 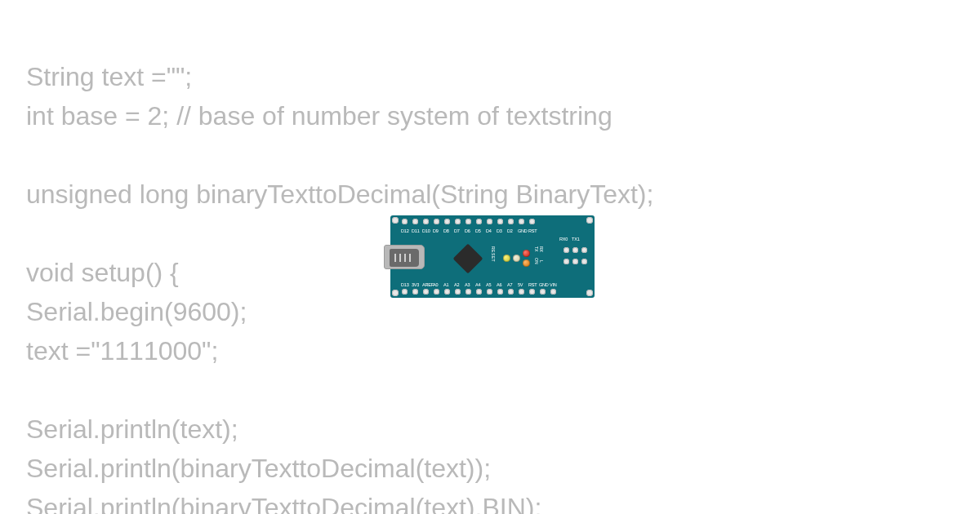 I want to click on pin-label: 3V3, so click(x=415, y=285).